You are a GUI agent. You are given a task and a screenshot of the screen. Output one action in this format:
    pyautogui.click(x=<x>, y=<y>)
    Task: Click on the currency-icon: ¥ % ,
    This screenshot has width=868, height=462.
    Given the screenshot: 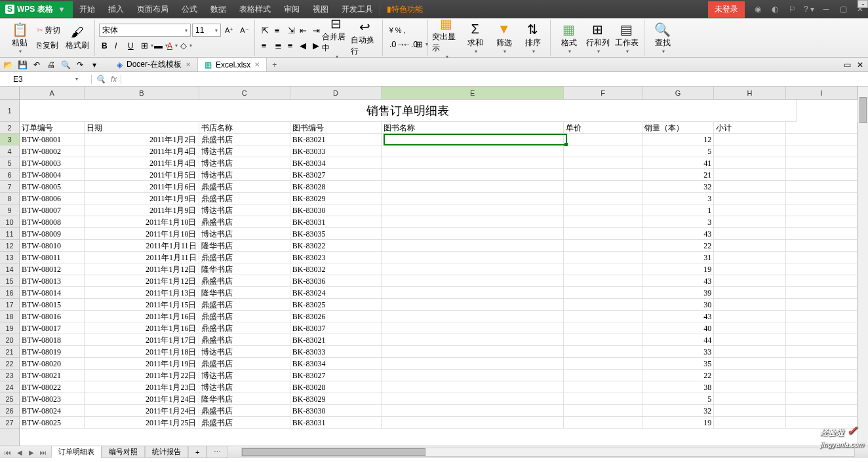 What is the action you would take?
    pyautogui.click(x=397, y=30)
    